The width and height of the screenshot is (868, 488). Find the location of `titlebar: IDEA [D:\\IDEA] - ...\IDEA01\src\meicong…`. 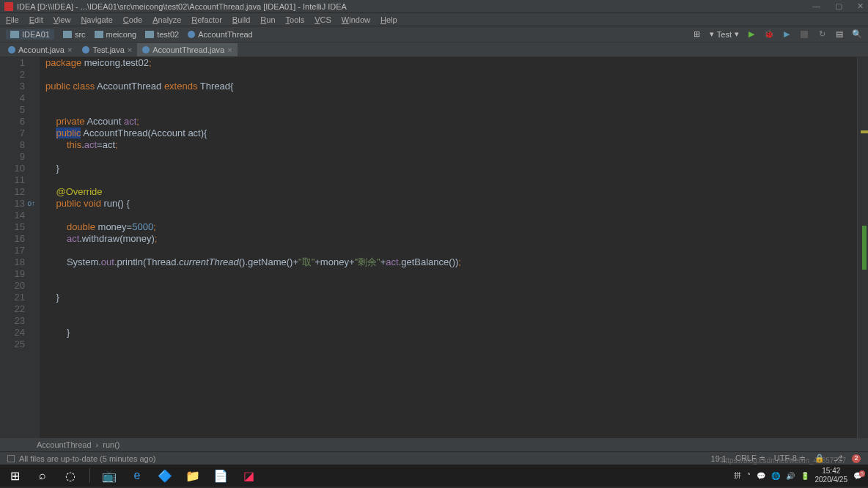

titlebar: IDEA [D:\\IDEA] - ...\IDEA01\src\meicong… is located at coordinates (434, 7).